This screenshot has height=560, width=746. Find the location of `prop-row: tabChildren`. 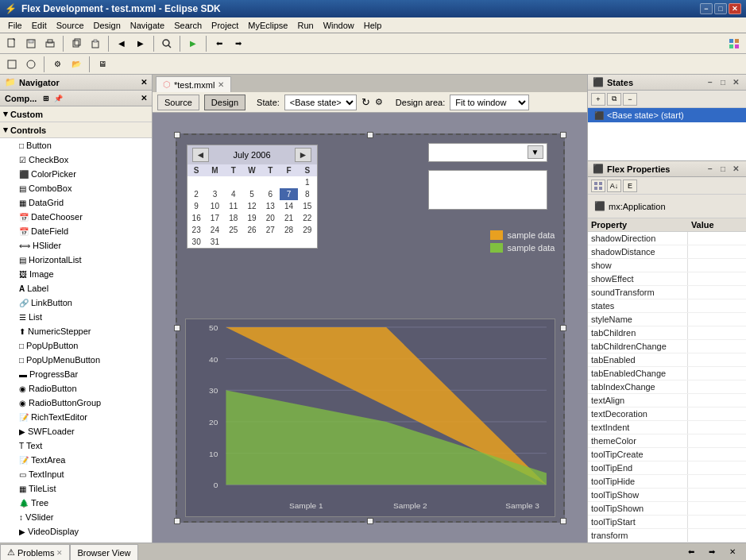

prop-row: tabChildren is located at coordinates (667, 334).